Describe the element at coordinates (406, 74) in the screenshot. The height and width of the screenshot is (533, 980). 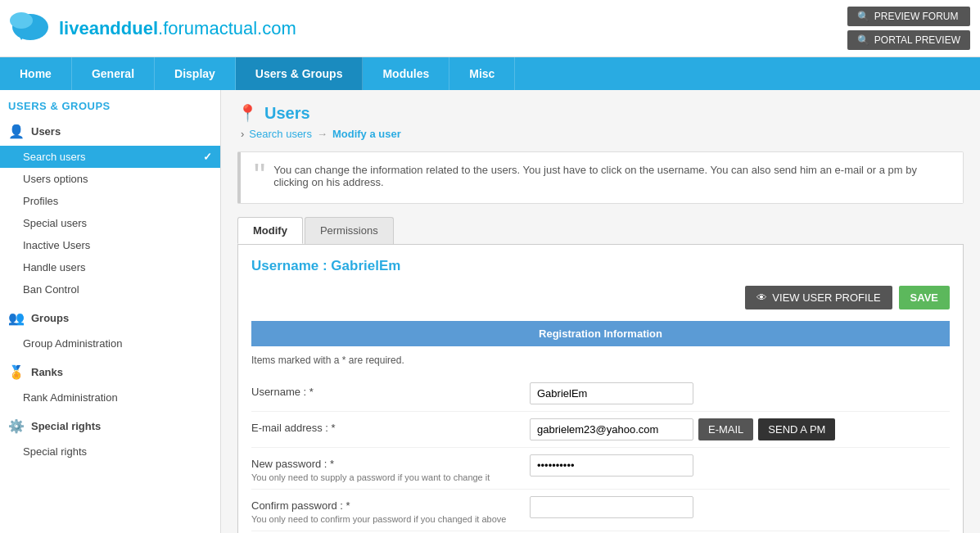
I see `nav-modules: Modules` at that location.